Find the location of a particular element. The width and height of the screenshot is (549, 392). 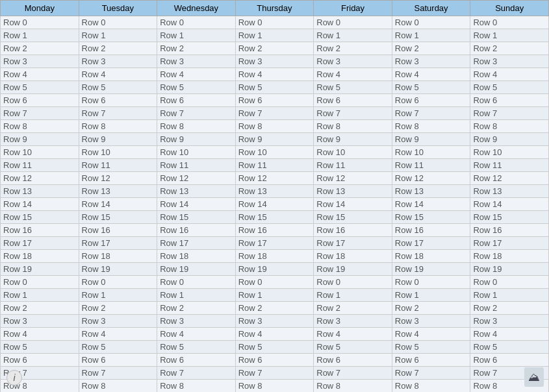

cell-thursday-19: Row 19 is located at coordinates (274, 269).